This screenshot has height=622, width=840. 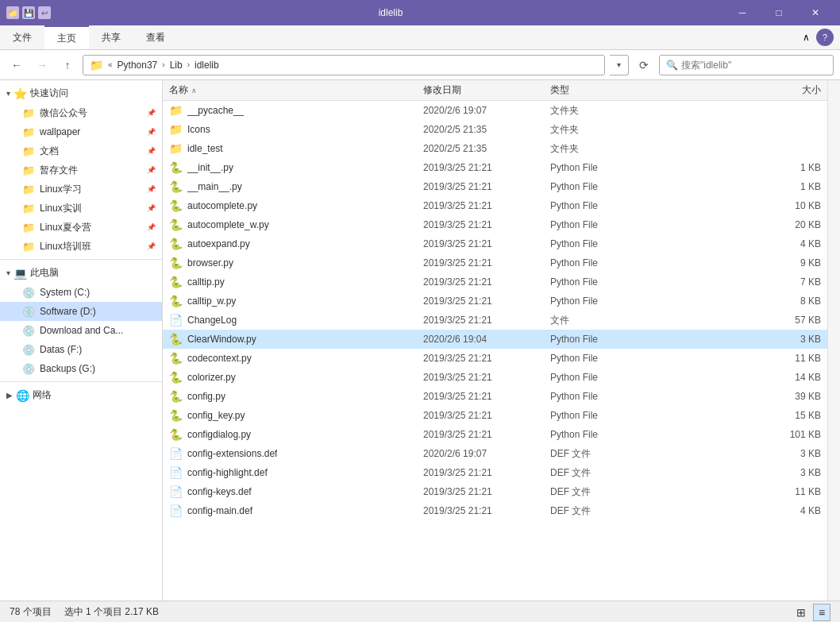 I want to click on file-row: 🐍 config.py 2019/3/25 21:21 Python File …, so click(x=495, y=396).